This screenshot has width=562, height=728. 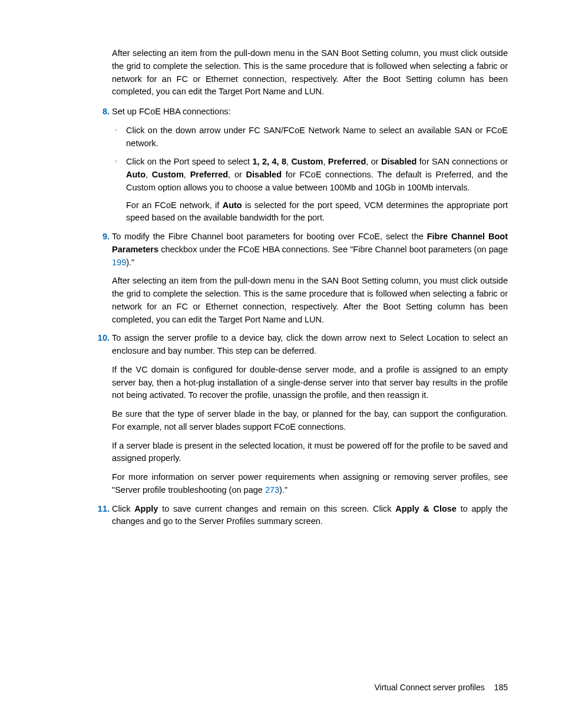 I want to click on intro-paragraph: After selecting an item from the pull-do…, so click(x=310, y=73).